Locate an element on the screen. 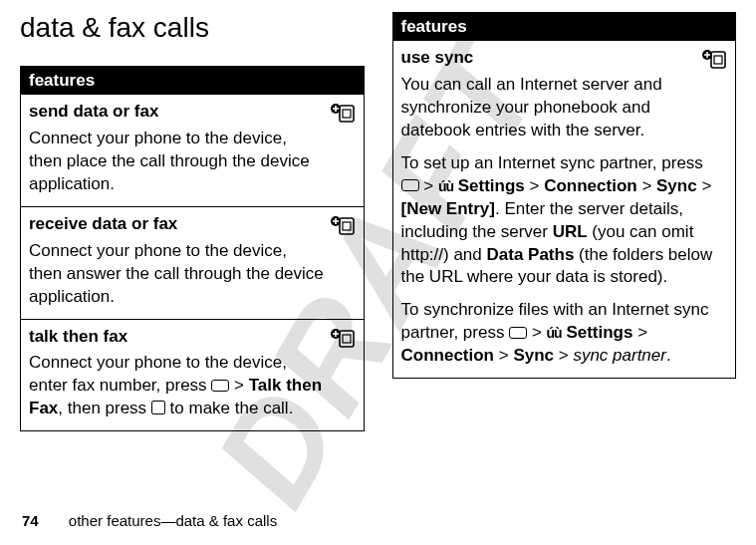 Image resolution: width=756 pixels, height=545 pixels. row-title: talk then fax is located at coordinates (192, 337).